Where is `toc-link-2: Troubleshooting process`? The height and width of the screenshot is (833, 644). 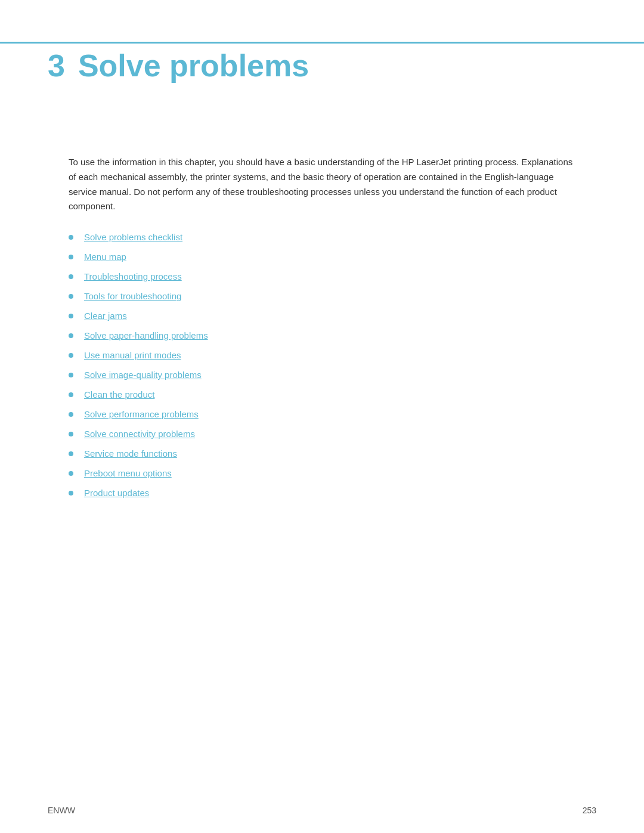 toc-link-2: Troubleshooting process is located at coordinates (133, 277).